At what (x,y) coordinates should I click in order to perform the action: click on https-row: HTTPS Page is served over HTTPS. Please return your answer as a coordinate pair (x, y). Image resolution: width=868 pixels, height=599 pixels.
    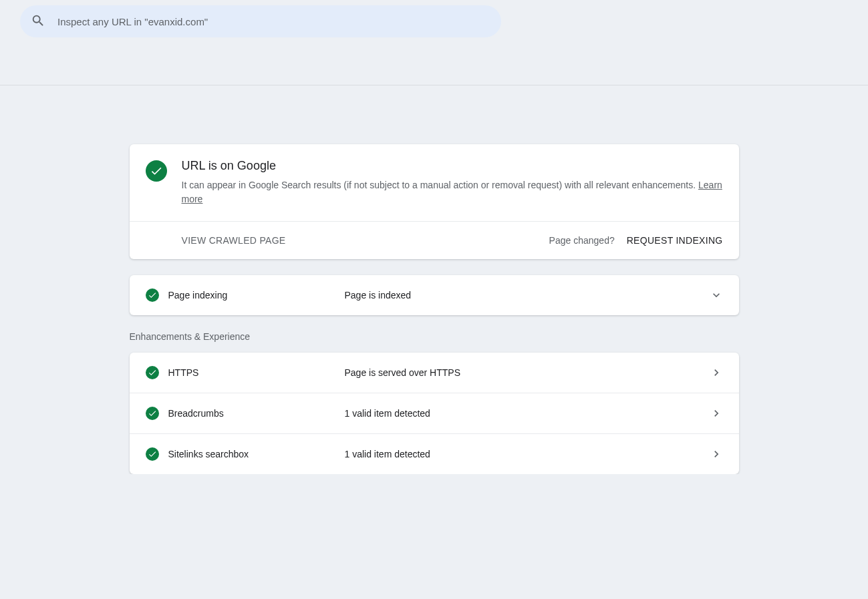
    Looking at the image, I should click on (434, 373).